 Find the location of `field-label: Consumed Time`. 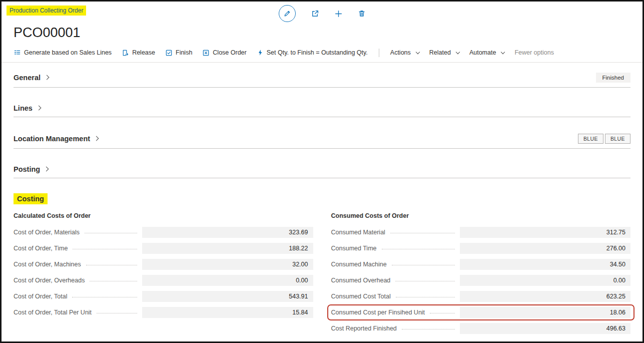

field-label: Consumed Time is located at coordinates (354, 248).